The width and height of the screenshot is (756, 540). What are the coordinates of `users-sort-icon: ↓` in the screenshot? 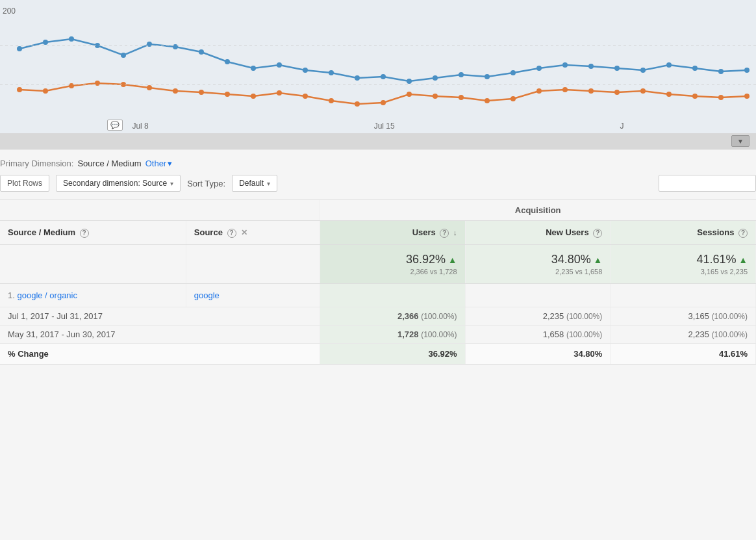 It's located at (455, 233).